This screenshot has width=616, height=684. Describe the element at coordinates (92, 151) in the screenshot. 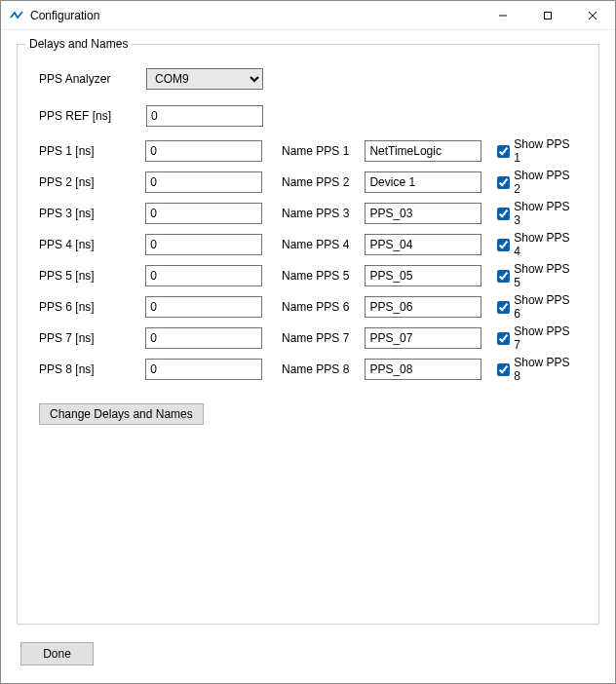

I see `pps-delay-label: PPS 1 [ns]` at that location.